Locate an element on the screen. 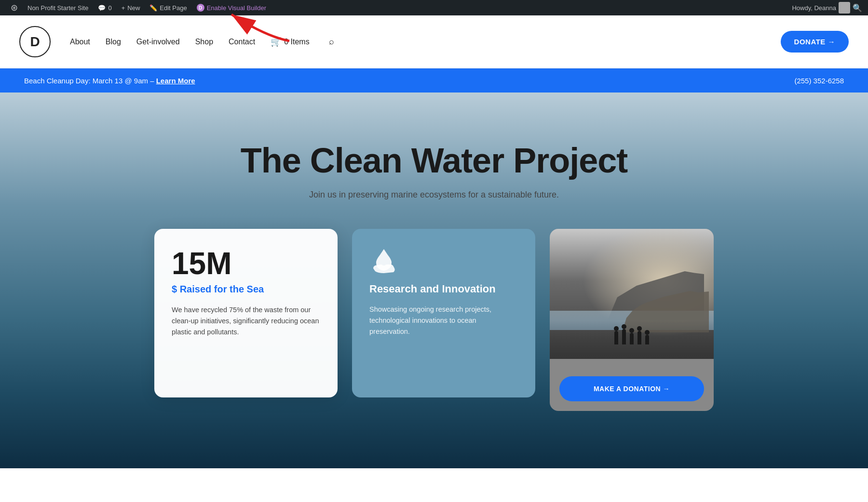 The height and width of the screenshot is (502, 868). learn-more-link: Learn More is located at coordinates (176, 81).